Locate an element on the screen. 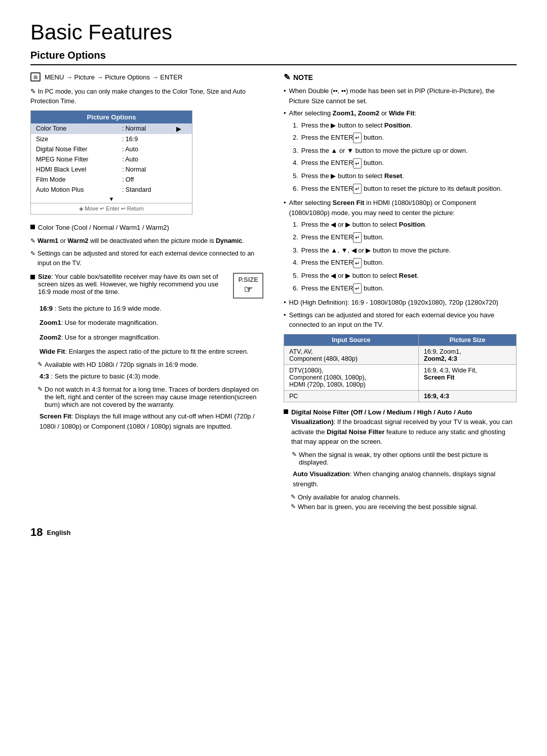 This screenshot has height=756, width=547. table-row: PC 16:9, 4:3 is located at coordinates (400, 396).